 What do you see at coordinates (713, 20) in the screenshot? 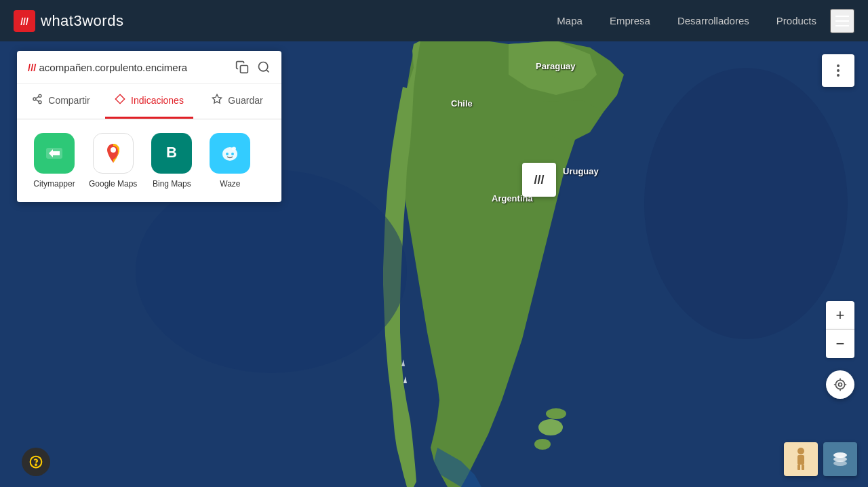
I see `nav-link-desarrolladores: Desarrolladores` at bounding box center [713, 20].